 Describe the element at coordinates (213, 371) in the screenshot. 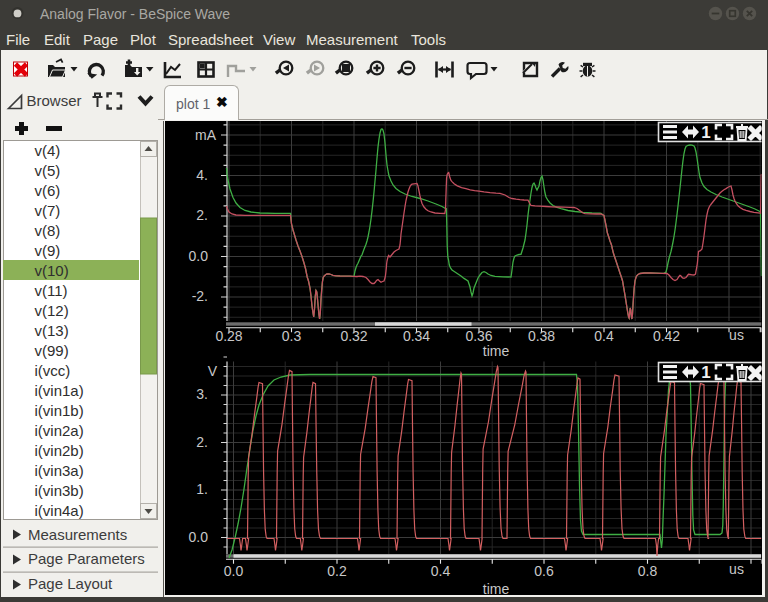

I see `svg-text: V` at that location.